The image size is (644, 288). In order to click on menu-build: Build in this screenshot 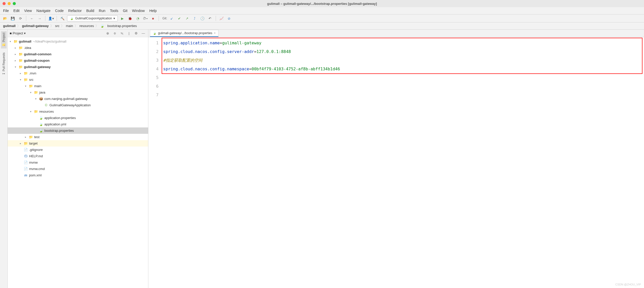, I will do `click(90, 11)`.